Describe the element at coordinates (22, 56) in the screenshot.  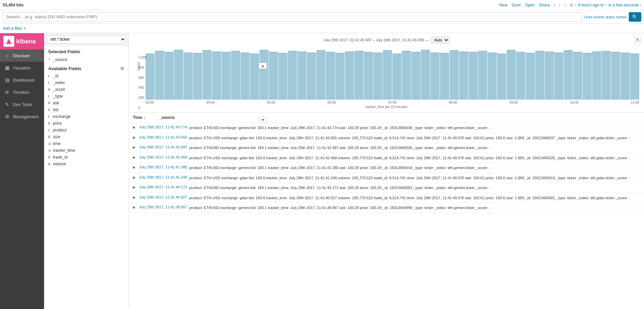
I see `sidebar-item-discover: ○ Discover` at that location.